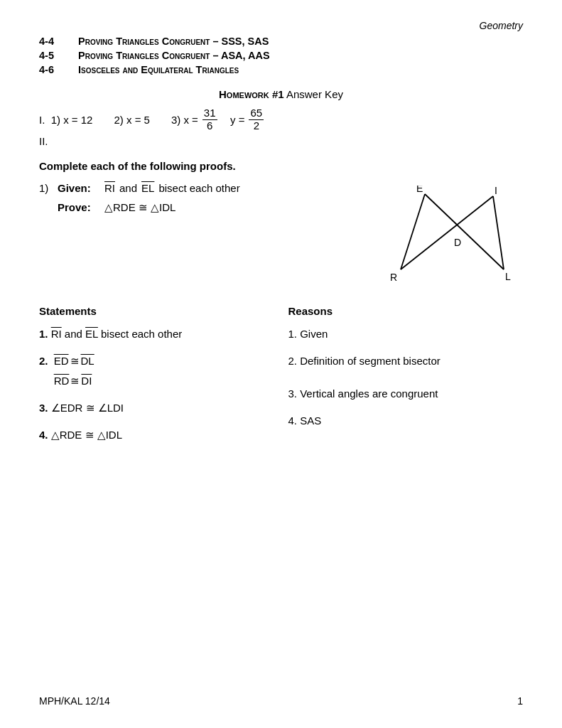 The image size is (562, 728). I want to click on diagram-svg: E I D R L, so click(441, 240).